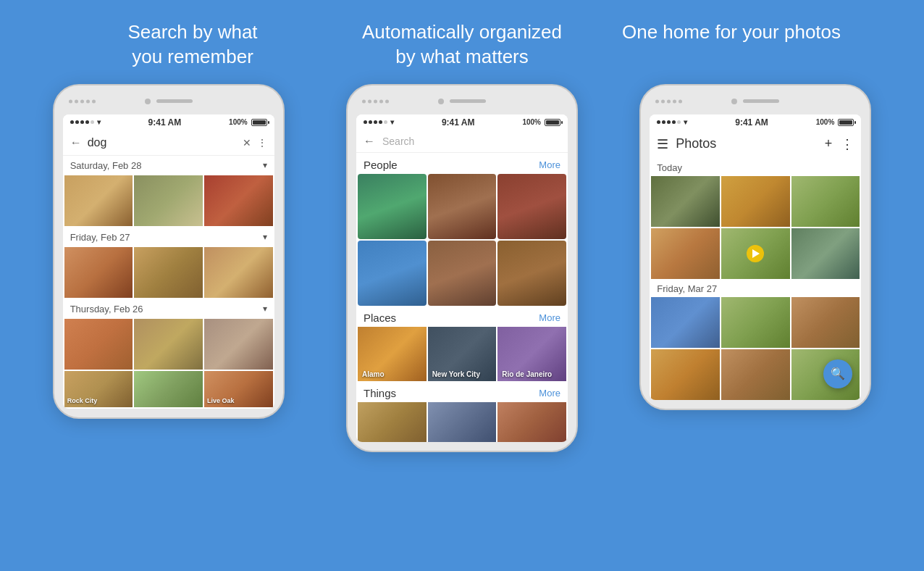  I want to click on phone-1-speaker, so click(175, 101).